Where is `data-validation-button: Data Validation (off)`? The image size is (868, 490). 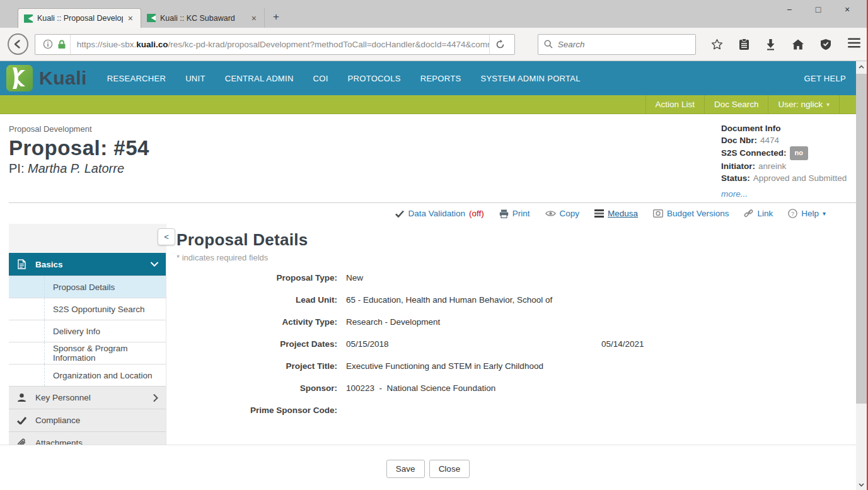 data-validation-button: Data Validation (off) is located at coordinates (439, 213).